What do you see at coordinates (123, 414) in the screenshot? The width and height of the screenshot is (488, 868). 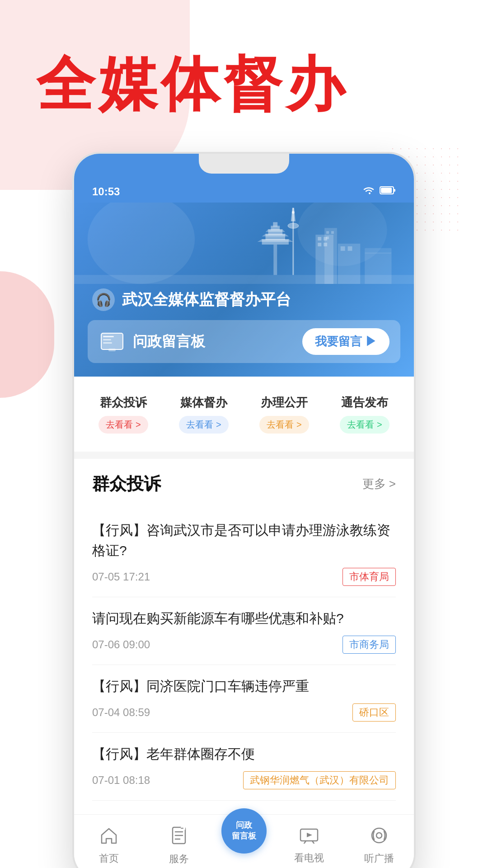 I see `category-complaint: 群众投诉 去看看 >` at bounding box center [123, 414].